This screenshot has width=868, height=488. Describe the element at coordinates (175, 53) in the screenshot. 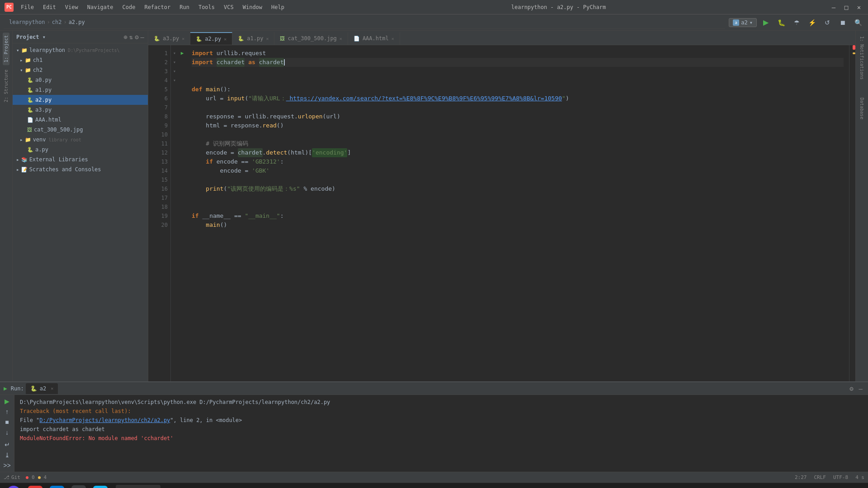

I see `fold-1: ▾` at that location.